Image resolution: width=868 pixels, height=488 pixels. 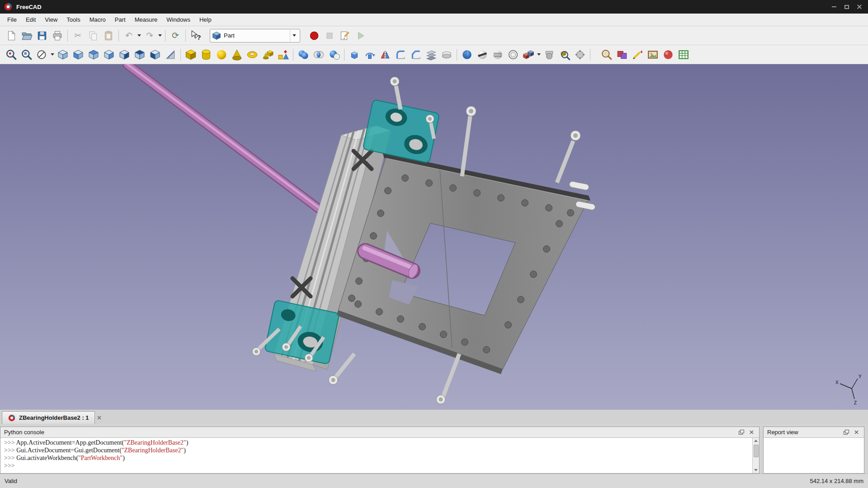 I want to click on part-fuse-icon, so click(x=303, y=55).